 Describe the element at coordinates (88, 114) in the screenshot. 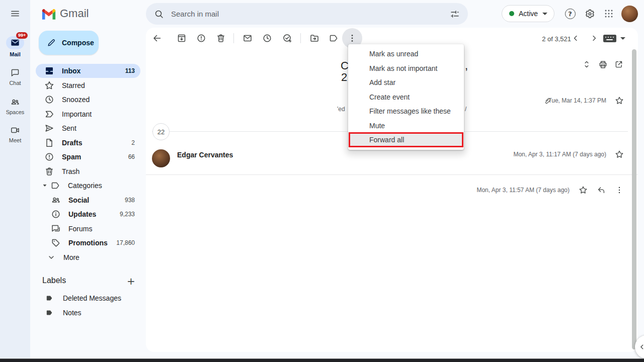

I see `sidebar-item-important: Important` at that location.